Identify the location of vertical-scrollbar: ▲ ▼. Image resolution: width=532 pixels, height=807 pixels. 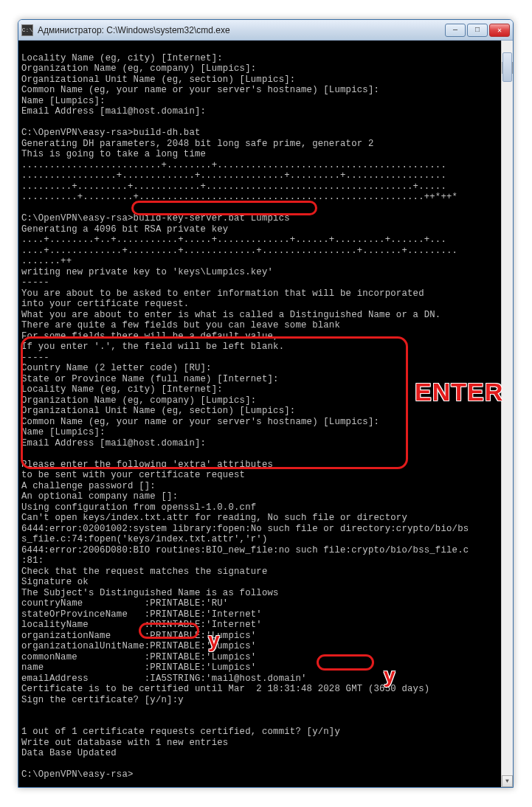
(507, 414).